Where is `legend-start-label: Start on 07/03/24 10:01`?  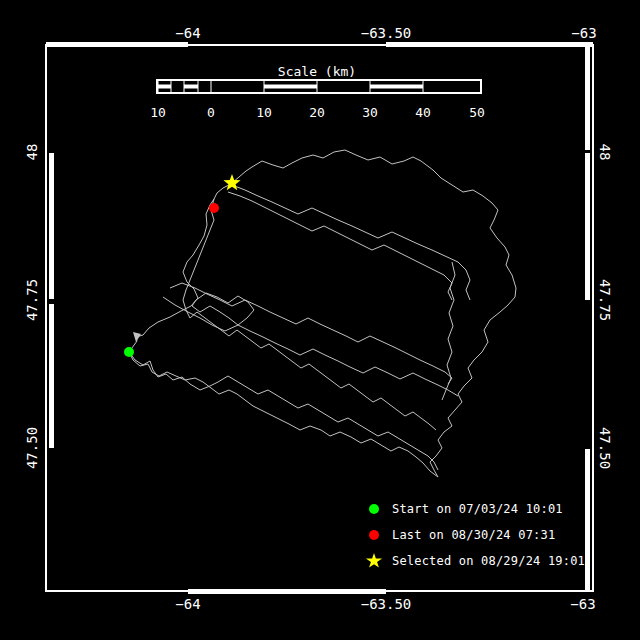
legend-start-label: Start on 07/03/24 10:01 is located at coordinates (478, 509).